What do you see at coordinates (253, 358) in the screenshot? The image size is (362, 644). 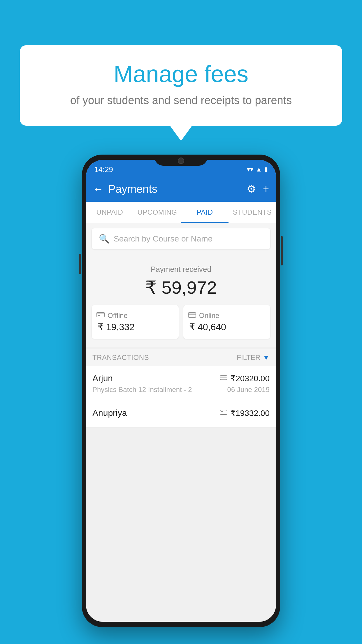 I see `filter-button: FILTER ▼` at bounding box center [253, 358].